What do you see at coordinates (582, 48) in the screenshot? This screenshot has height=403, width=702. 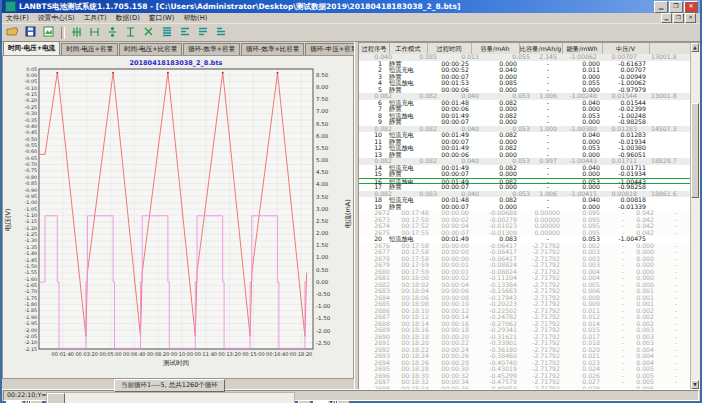 I see `column-header: 能量/mWh` at bounding box center [582, 48].